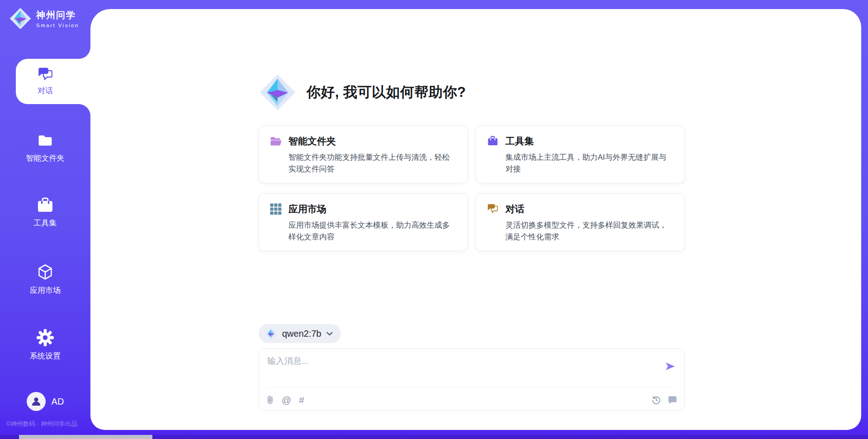 The width and height of the screenshot is (868, 439). What do you see at coordinates (300, 334) in the screenshot?
I see `model-selector: qwen2:7b` at bounding box center [300, 334].